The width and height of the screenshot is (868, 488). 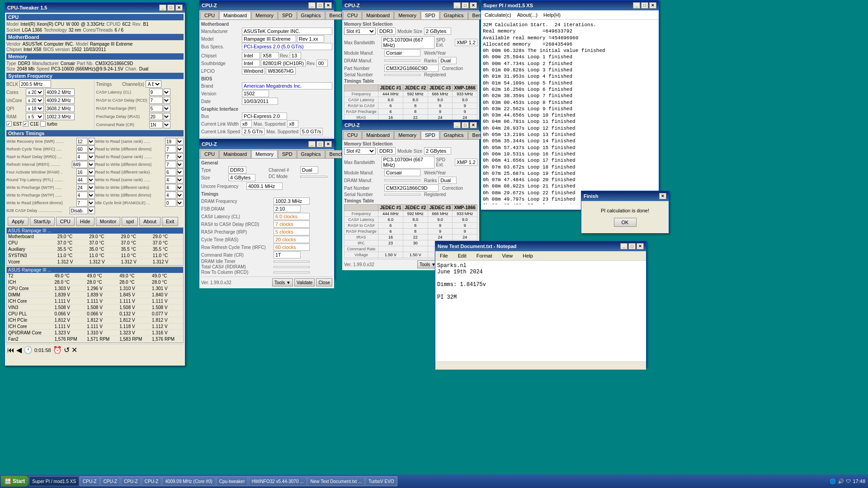 I want to click on cpuz-spd2-min: _, so click(x=457, y=125).